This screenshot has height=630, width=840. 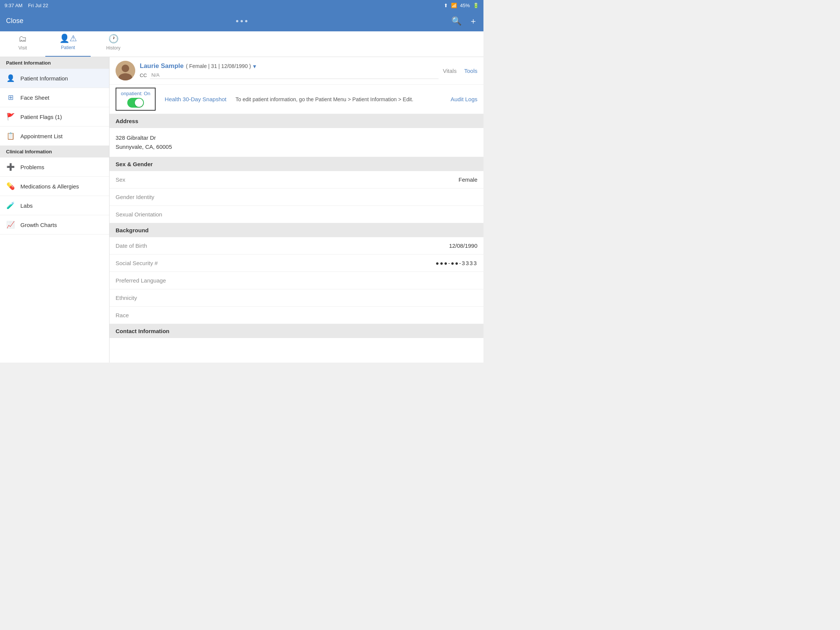 What do you see at coordinates (476, 5) in the screenshot?
I see `battery-icon: 🔋` at bounding box center [476, 5].